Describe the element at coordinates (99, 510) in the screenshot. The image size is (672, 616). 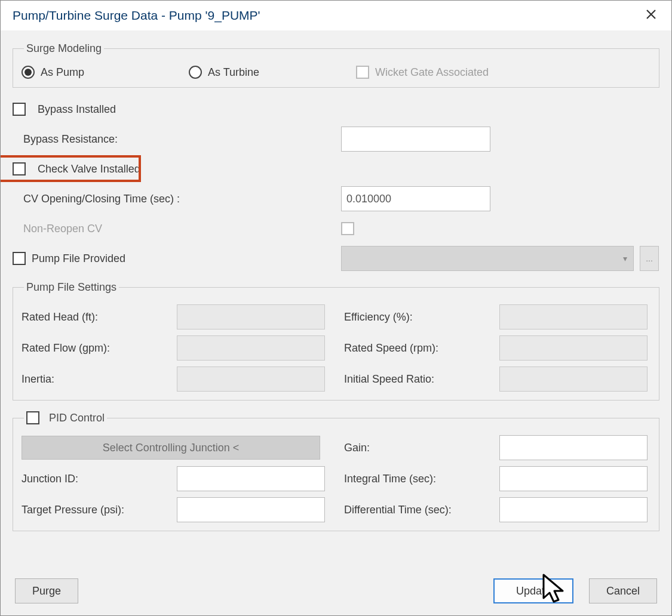
I see `target-pressure-label: Target Pressure (psi):` at that location.